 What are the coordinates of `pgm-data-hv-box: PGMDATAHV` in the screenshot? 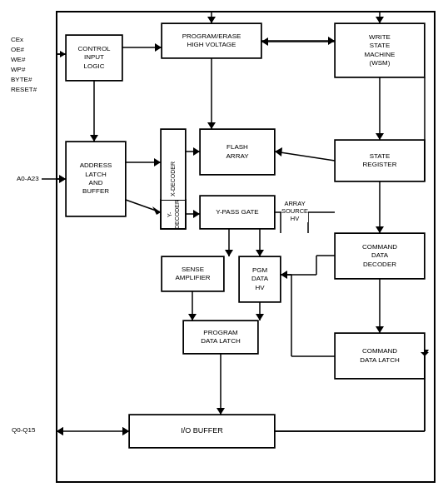 It's located at (260, 280).